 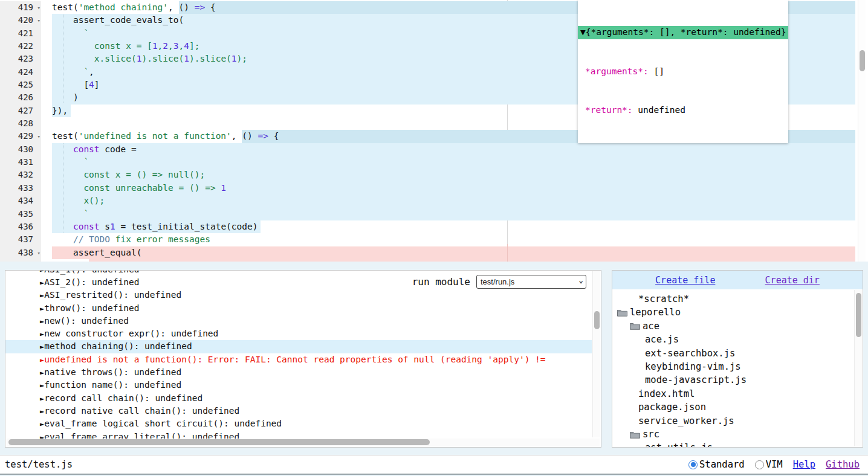 I want to click on editor-line: 435 `, so click(x=434, y=214).